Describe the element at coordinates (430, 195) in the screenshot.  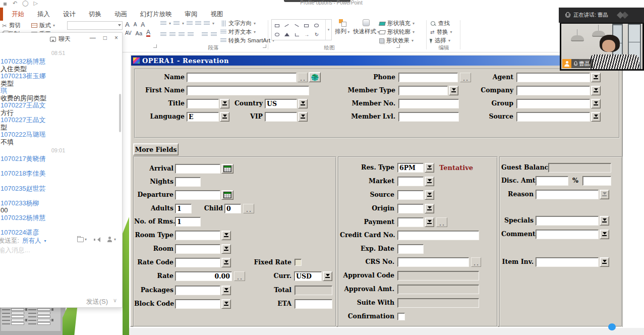
I see `source-mid-dropdown-icon` at that location.